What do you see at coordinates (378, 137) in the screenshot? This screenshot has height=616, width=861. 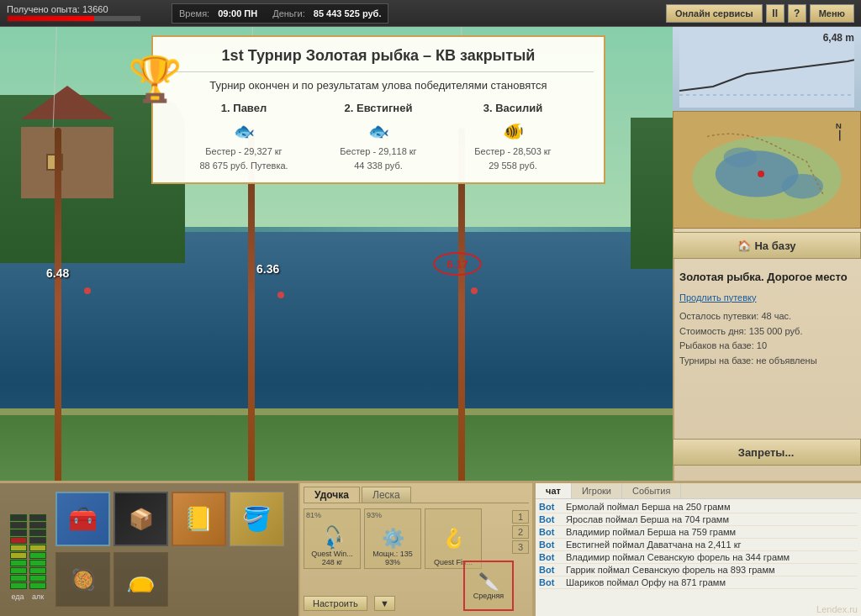 I see `winner-2: 2. Евстигней 🐟 Бестер - 29,118 кг 44 338…` at bounding box center [378, 137].